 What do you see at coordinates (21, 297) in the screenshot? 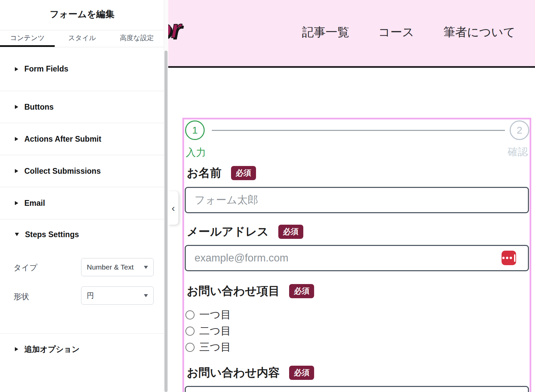
I see `shape-label: 形状` at bounding box center [21, 297].